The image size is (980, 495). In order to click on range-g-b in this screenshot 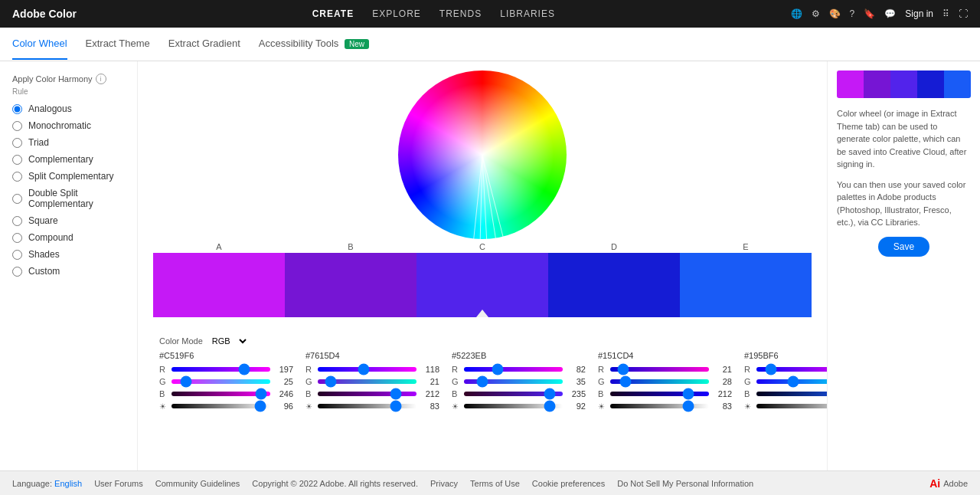, I will do `click(368, 382)`.